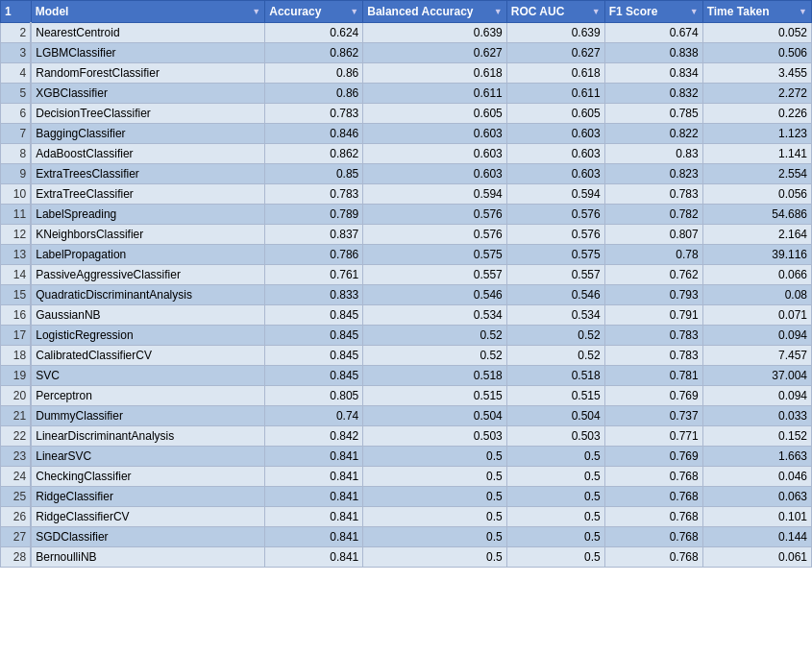 This screenshot has height=654, width=812. What do you see at coordinates (16, 376) in the screenshot?
I see `cell-rownum: 19` at bounding box center [16, 376].